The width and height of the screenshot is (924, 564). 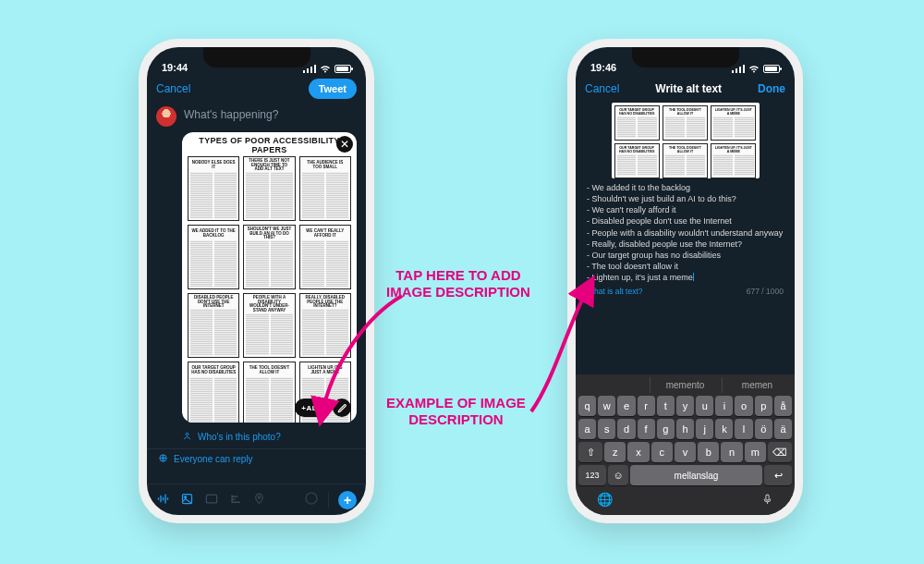 What do you see at coordinates (603, 67) in the screenshot?
I see `status-time: 19:46` at bounding box center [603, 67].